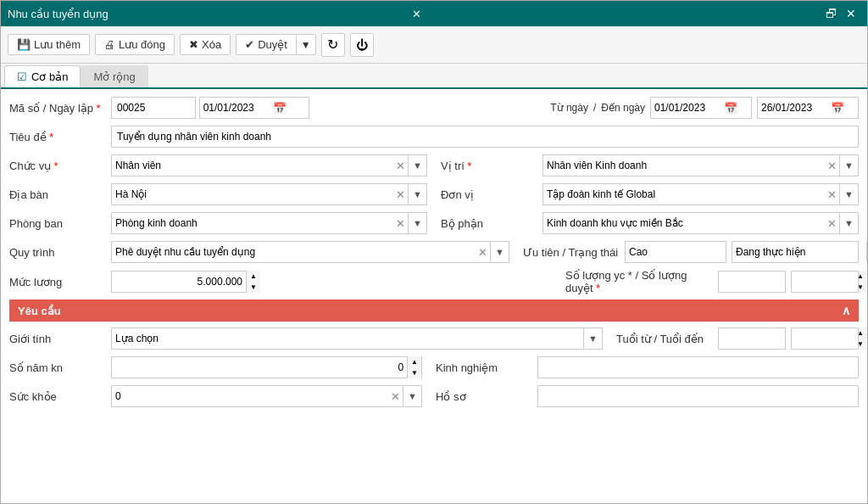 This screenshot has height=504, width=868. I want to click on trang-thai-dropdown-button: ▼, so click(866, 252).